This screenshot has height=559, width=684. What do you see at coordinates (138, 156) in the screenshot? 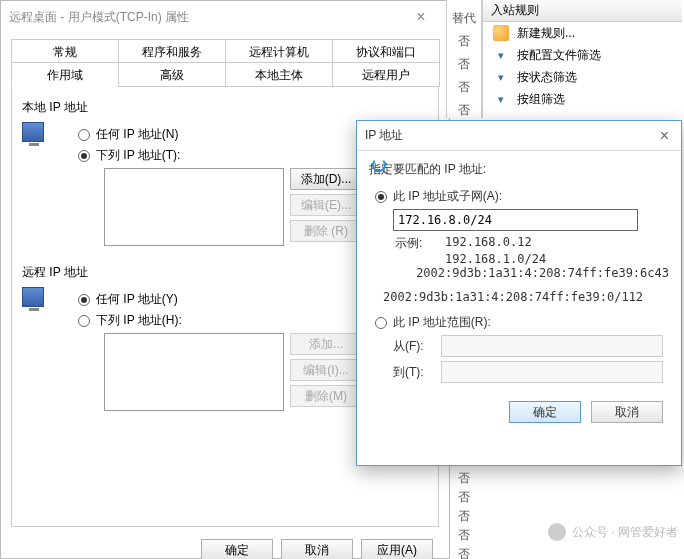
I see `radio-local-list-label: 下列 IP 地址(T):` at bounding box center [138, 156].